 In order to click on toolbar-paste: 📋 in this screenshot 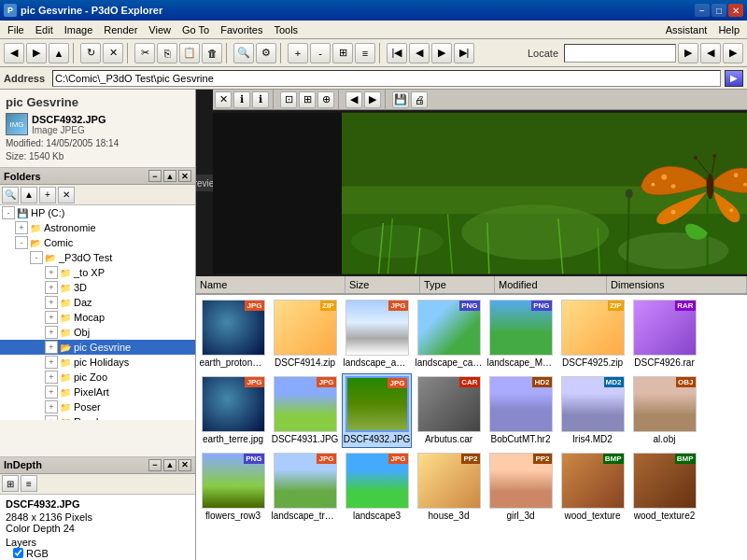, I will do `click(190, 53)`.